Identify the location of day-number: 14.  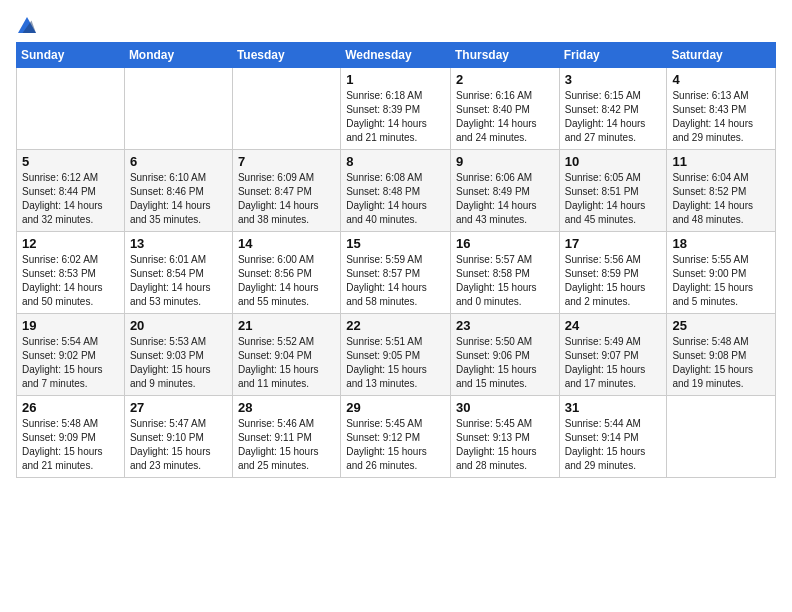
(286, 244).